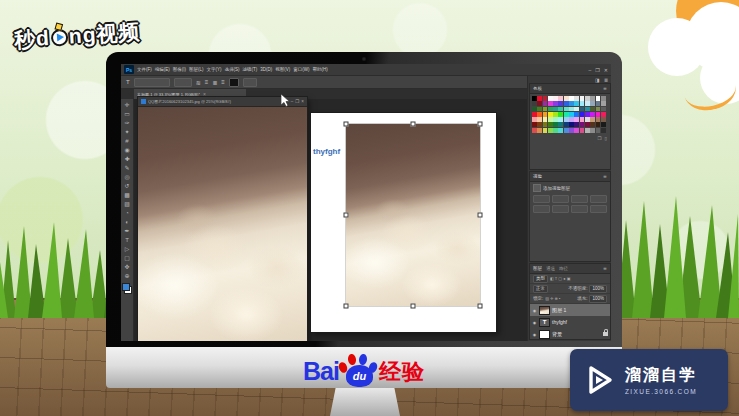  Describe the element at coordinates (598, 289) in the screenshot. I see `opacity-value: 100%` at that location.